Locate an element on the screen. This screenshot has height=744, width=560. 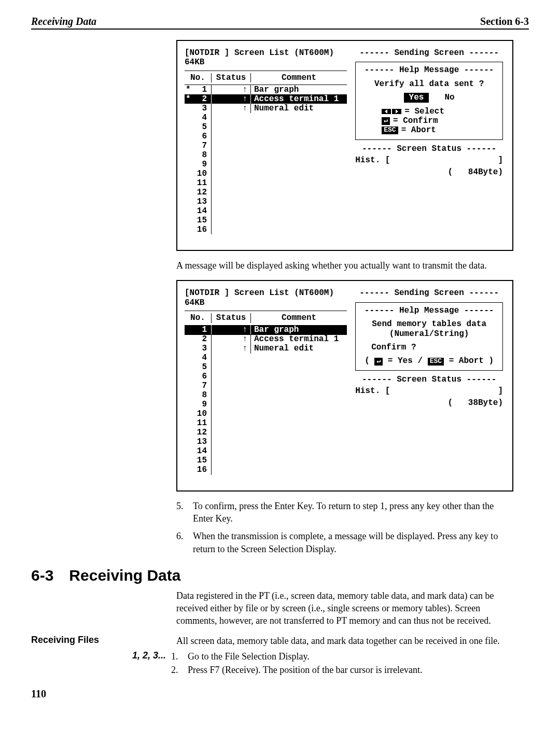
step-5: 5. To confirm, press the Enter Key. To r… is located at coordinates (345, 512).